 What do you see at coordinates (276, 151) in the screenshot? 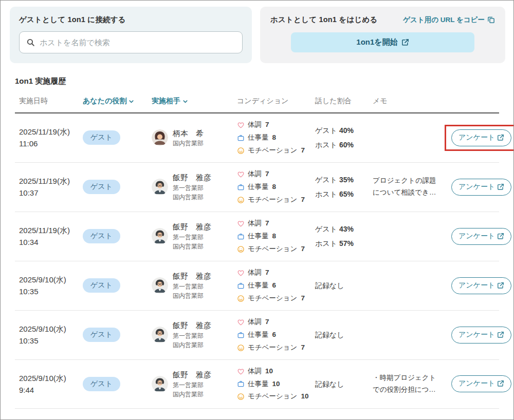
I see `condition-motivation: モチベーション7` at bounding box center [276, 151].